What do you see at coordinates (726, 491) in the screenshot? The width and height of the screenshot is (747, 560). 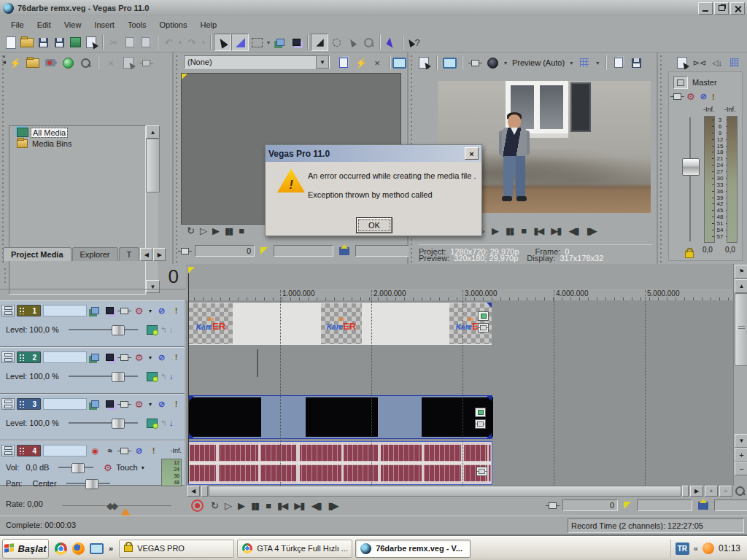 I see `zoom-out-time-icon: −` at bounding box center [726, 491].